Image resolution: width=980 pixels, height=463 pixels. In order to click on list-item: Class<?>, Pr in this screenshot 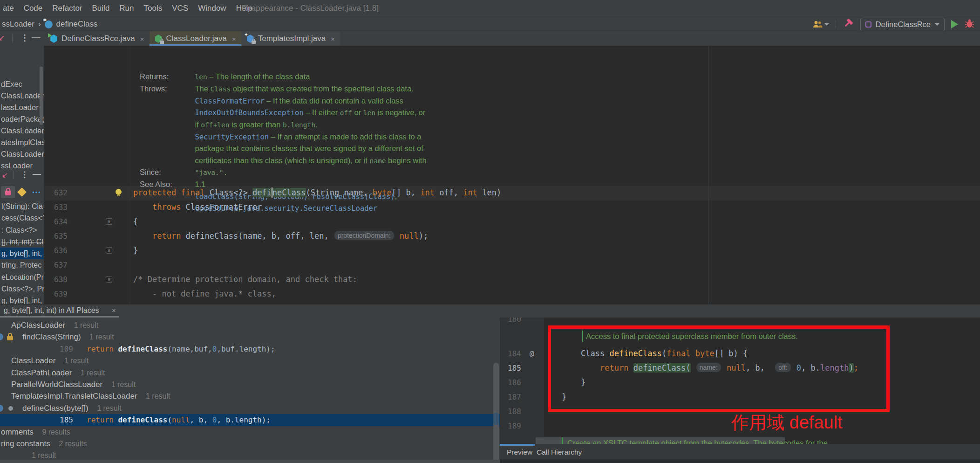, I will do `click(22, 289)`.